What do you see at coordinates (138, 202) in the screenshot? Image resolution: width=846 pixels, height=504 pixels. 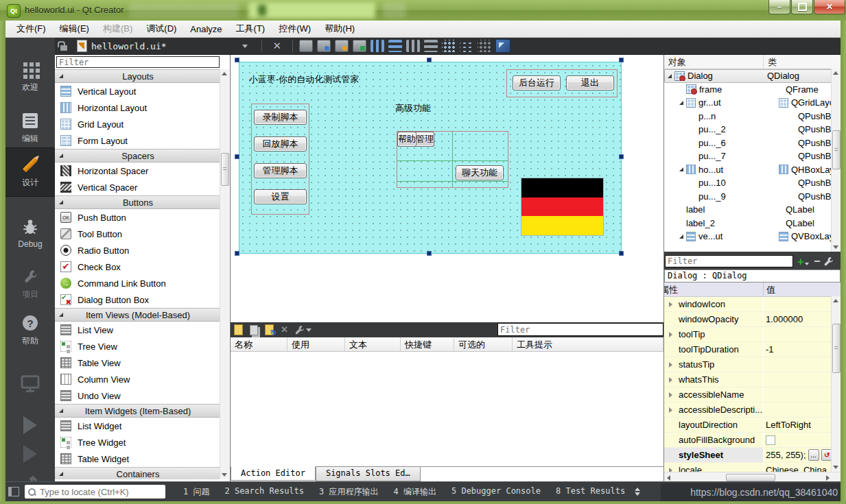 I see `widget-section-buttons: Buttons` at bounding box center [138, 202].